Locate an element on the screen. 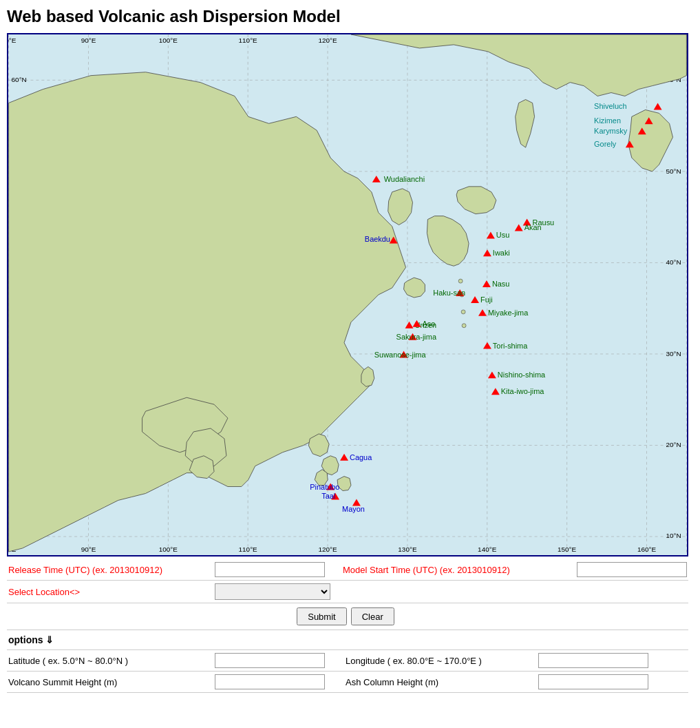  form-row-heights: Volcano Summit Height (m) Ash Column Hei… is located at coordinates (348, 682).